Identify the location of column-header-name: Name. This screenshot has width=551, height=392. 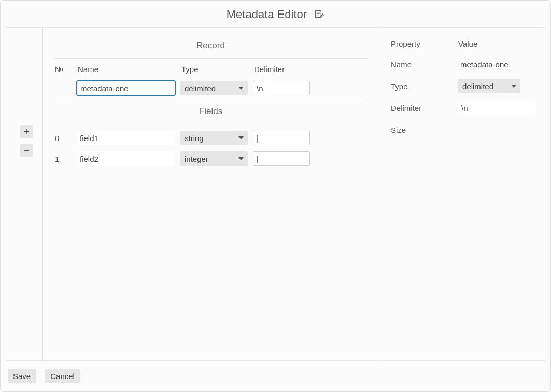
(126, 69).